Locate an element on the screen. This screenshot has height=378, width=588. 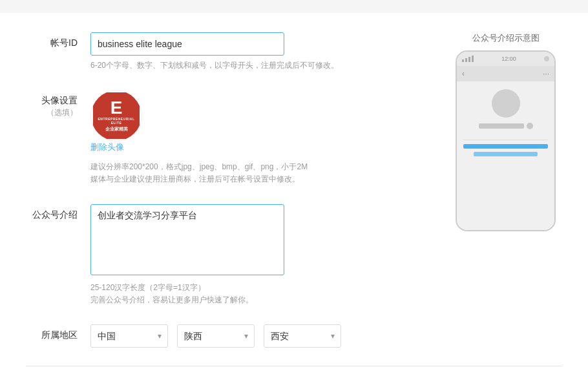
verified-icon is located at coordinates (530, 126).